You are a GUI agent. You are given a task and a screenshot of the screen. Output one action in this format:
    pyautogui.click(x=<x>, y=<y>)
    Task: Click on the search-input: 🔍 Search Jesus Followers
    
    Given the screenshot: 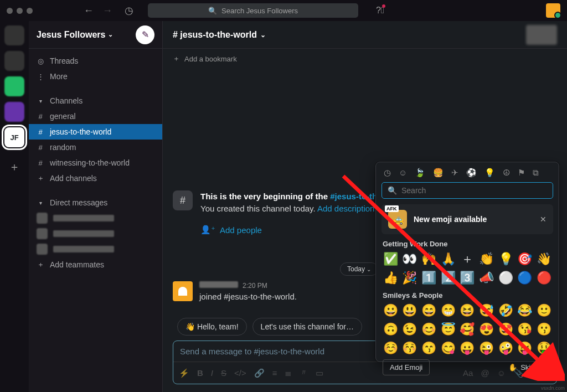 What is the action you would take?
    pyautogui.click(x=253, y=11)
    